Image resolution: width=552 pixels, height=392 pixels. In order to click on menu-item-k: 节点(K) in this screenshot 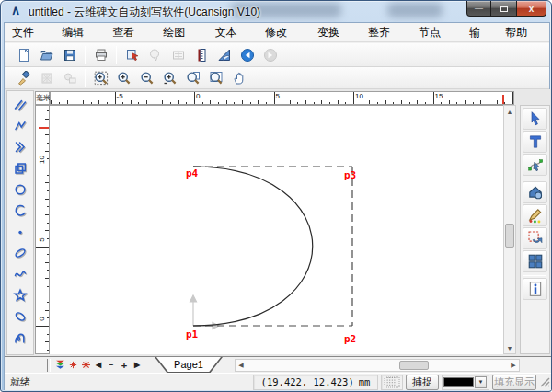, I will do `click(436, 33)`.